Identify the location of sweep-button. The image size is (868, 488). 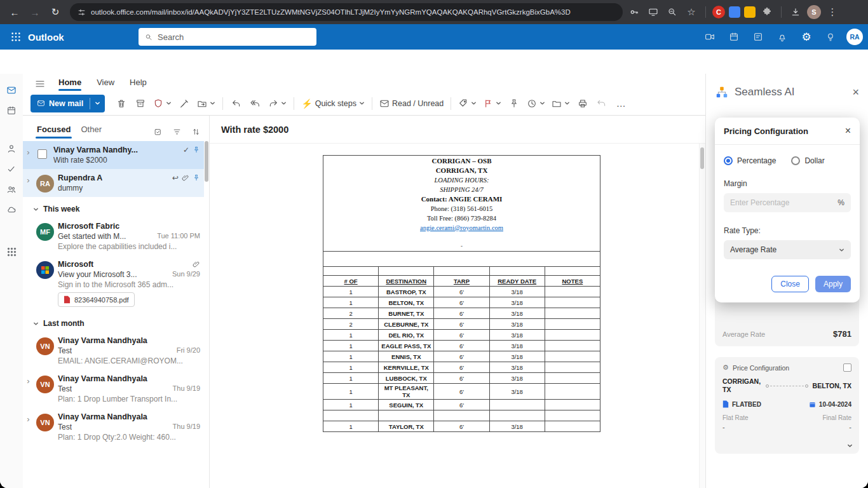
(184, 104).